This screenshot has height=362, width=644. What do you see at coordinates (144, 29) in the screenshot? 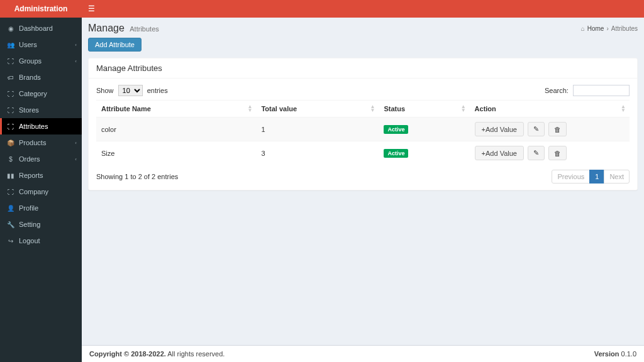
I see `page-subtitle: Attributes` at bounding box center [144, 29].